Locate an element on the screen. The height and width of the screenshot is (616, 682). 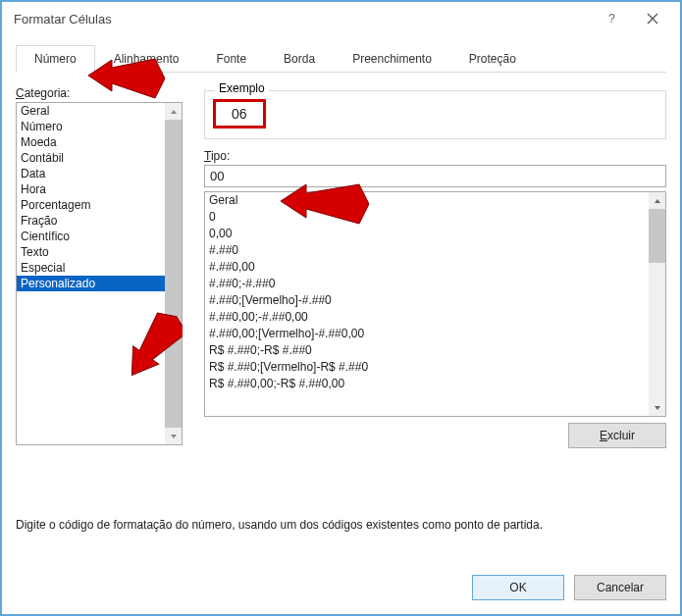
format-item: R$ #.##0,00;-R$ #.##0,00 is located at coordinates (427, 385).